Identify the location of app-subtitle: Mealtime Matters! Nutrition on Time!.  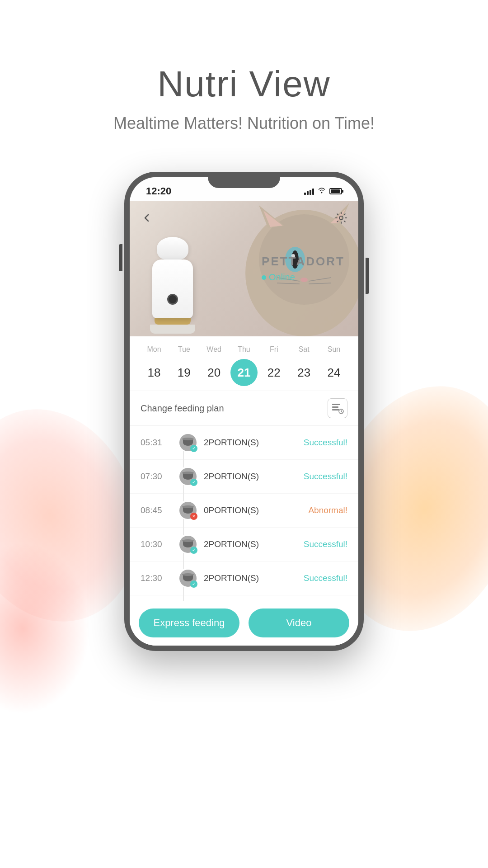
(244, 123).